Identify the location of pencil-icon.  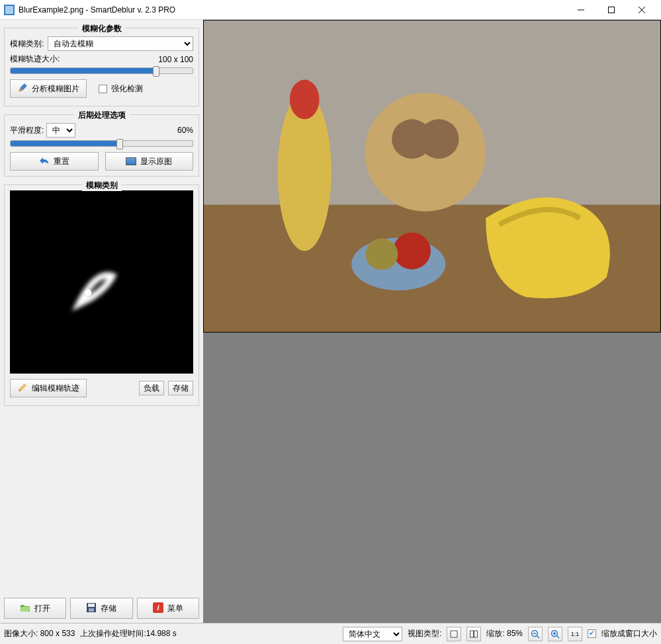
(22, 389).